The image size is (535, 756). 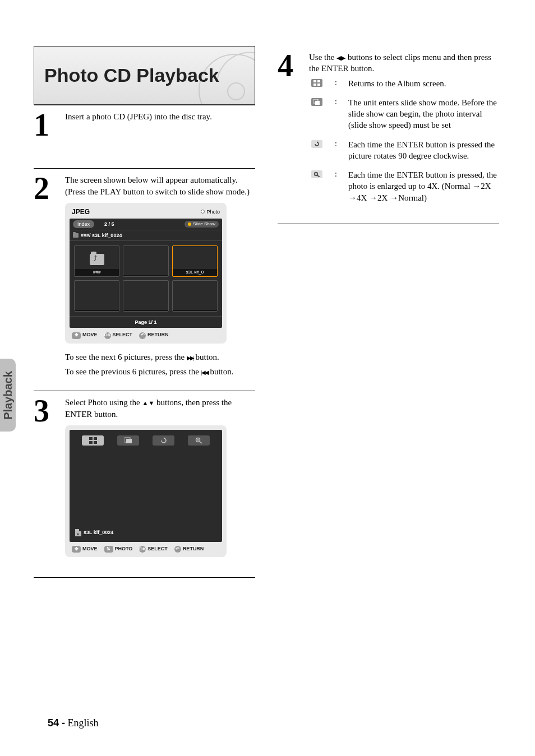 I want to click on section-tab-label: Playback, so click(x=8, y=396).